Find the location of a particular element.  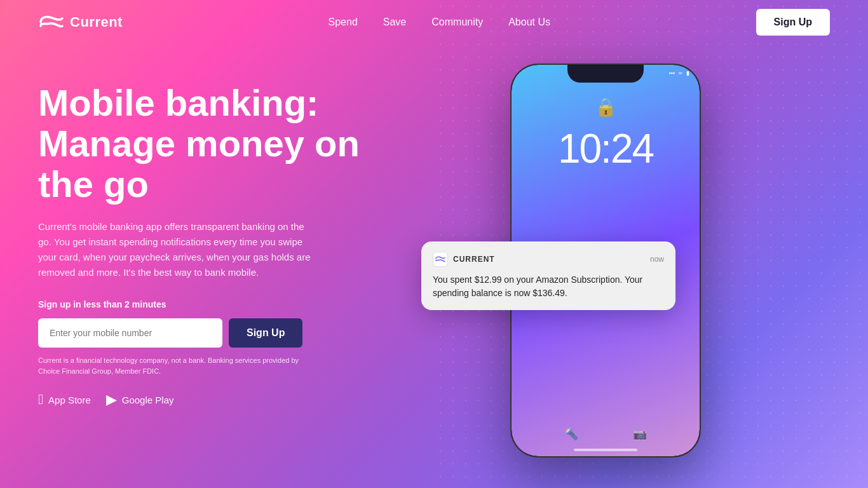

notification-app-name: CURRENT is located at coordinates (474, 259).